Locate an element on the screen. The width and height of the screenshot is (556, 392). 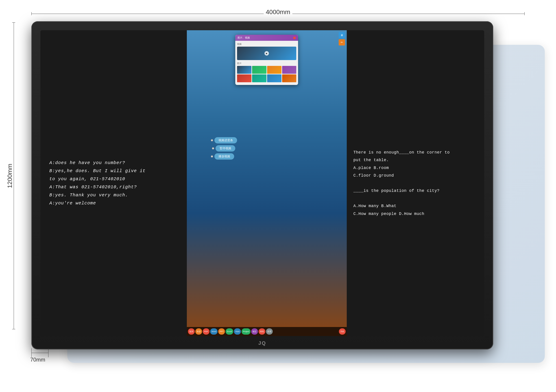
btn-ppt: PPT is located at coordinates (222, 332).